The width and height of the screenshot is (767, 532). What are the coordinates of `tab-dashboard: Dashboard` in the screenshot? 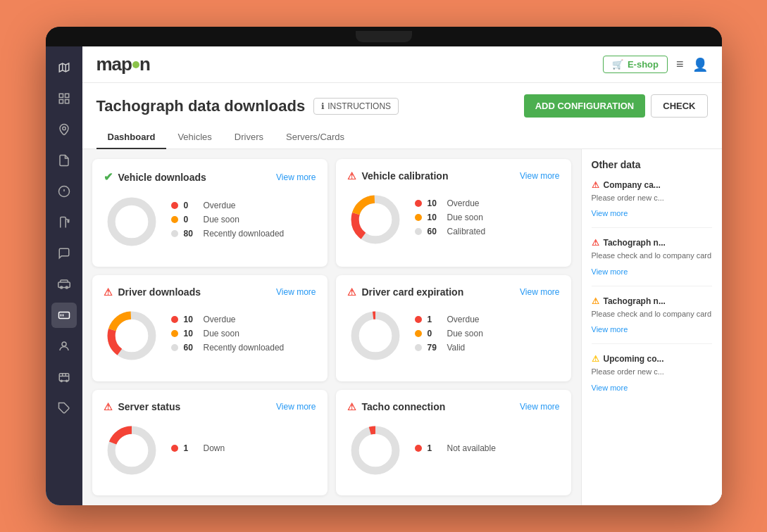 It's located at (132, 138).